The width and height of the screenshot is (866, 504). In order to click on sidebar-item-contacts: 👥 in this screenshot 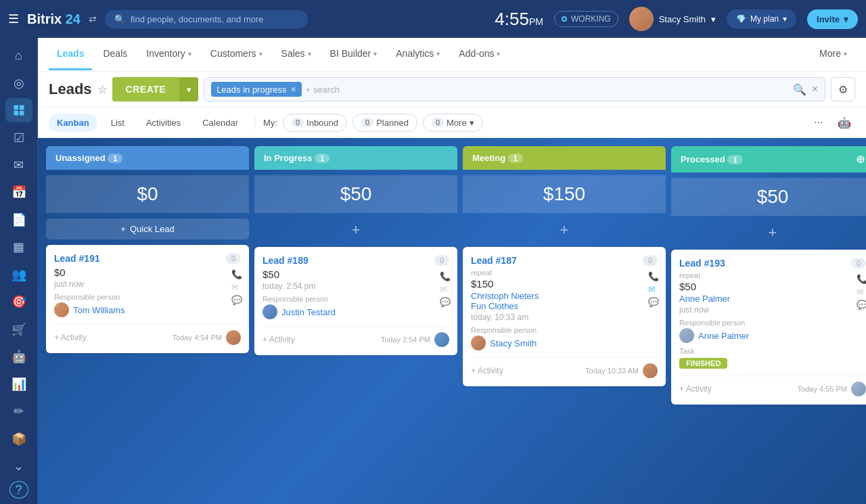, I will do `click(19, 275)`.